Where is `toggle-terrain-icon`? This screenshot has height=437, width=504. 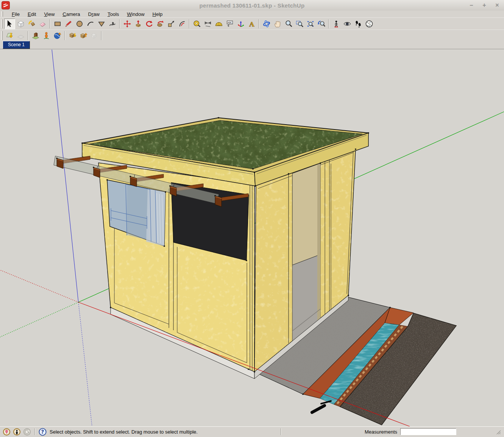 toggle-terrain-icon is located at coordinates (21, 36).